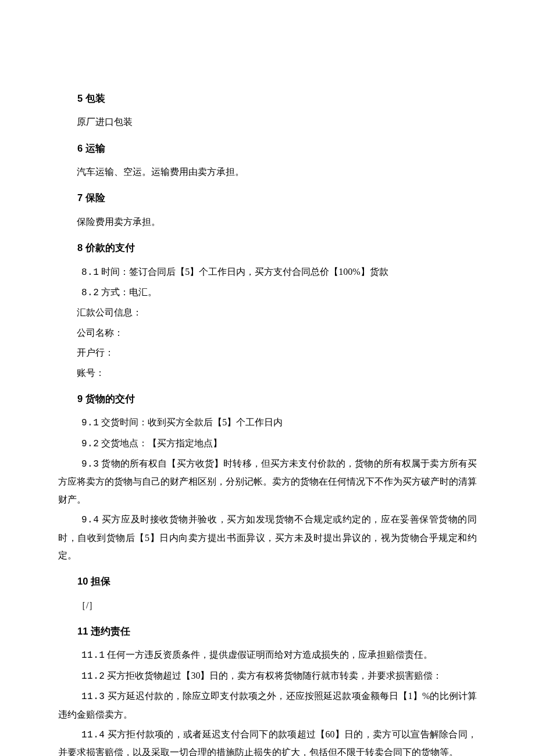 The width and height of the screenshot is (535, 756). What do you see at coordinates (268, 581) in the screenshot?
I see `section-10-heading: 10 担保` at bounding box center [268, 581].